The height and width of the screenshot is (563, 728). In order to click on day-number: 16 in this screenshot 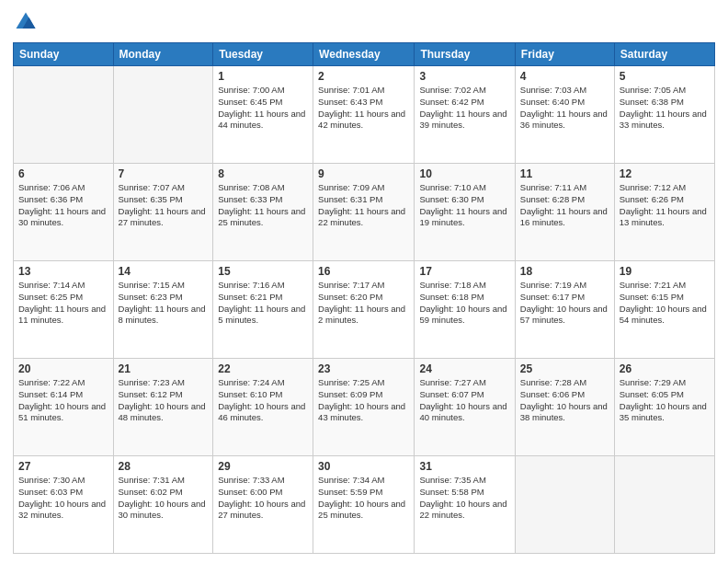, I will do `click(364, 271)`.